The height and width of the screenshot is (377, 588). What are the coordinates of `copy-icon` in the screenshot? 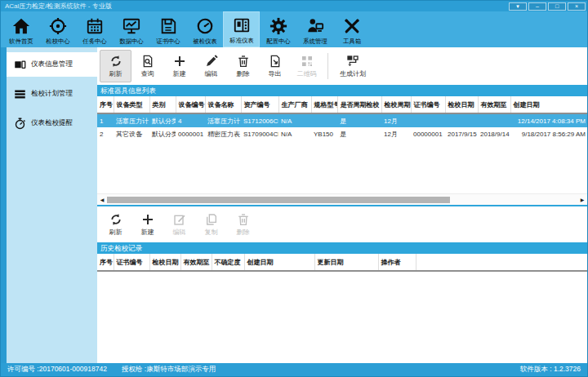 It's located at (212, 220).